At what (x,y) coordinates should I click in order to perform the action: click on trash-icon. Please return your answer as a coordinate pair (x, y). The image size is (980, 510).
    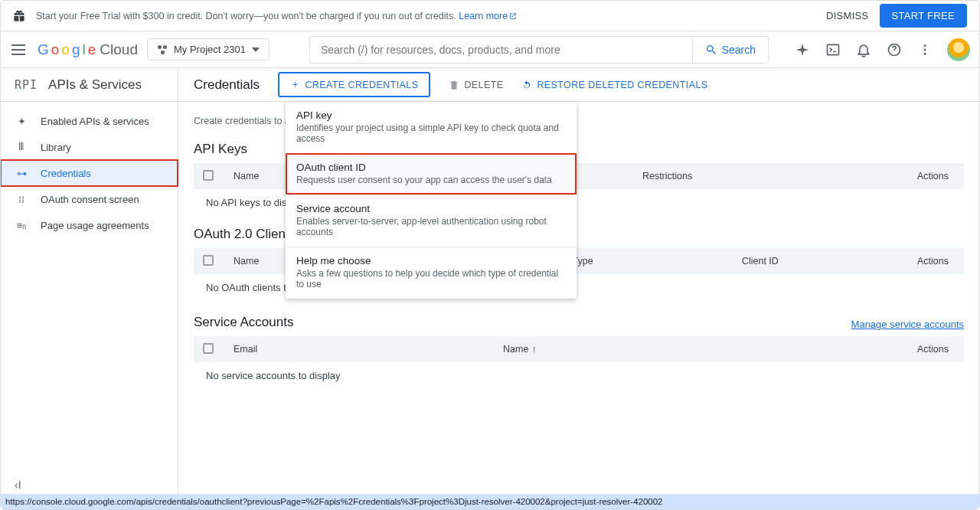
    Looking at the image, I should click on (454, 85).